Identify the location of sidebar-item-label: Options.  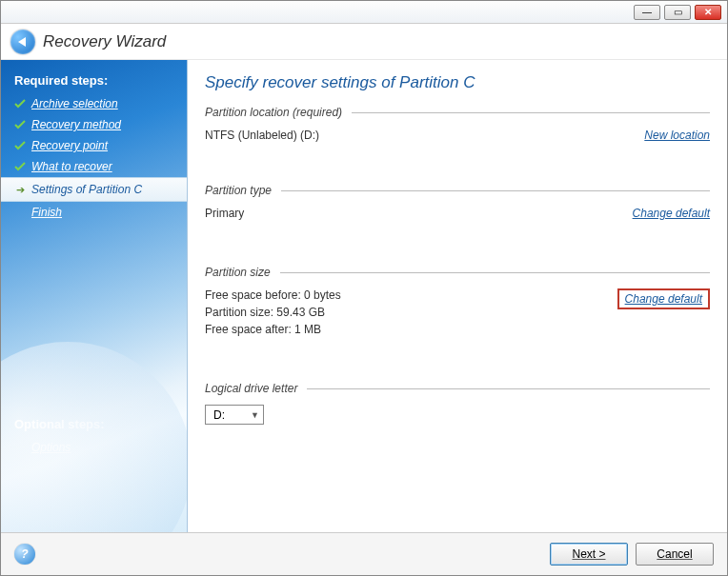
(51, 447).